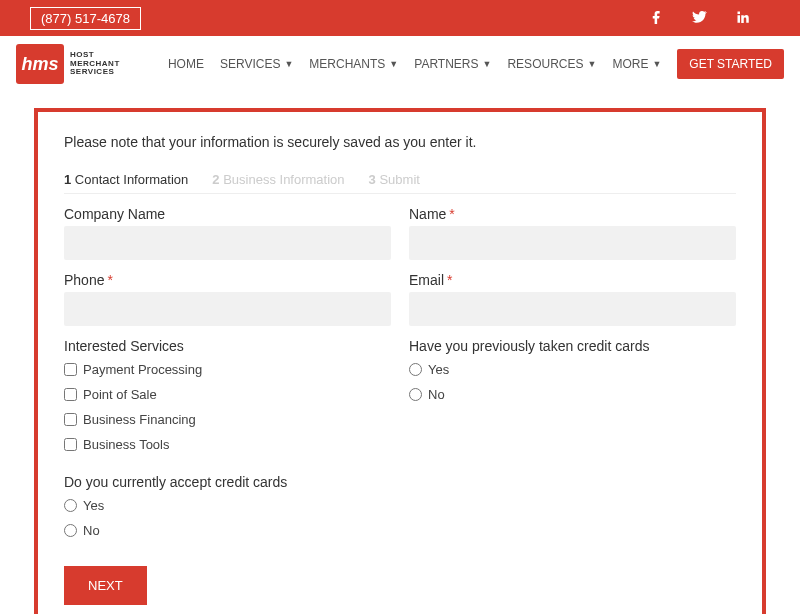 The image size is (800, 614). I want to click on form-steps: 1 Contact Information 2 Business Informa…, so click(400, 183).